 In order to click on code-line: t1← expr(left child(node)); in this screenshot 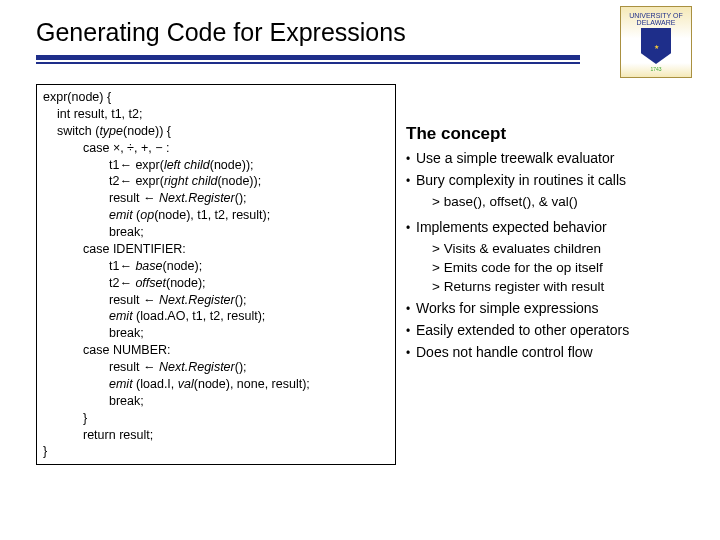, I will do `click(216, 166)`.